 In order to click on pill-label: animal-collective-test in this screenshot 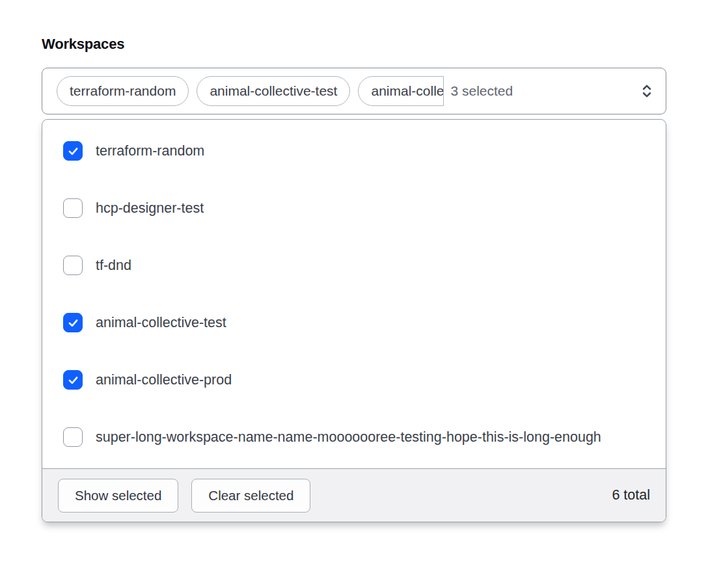, I will do `click(273, 91)`.